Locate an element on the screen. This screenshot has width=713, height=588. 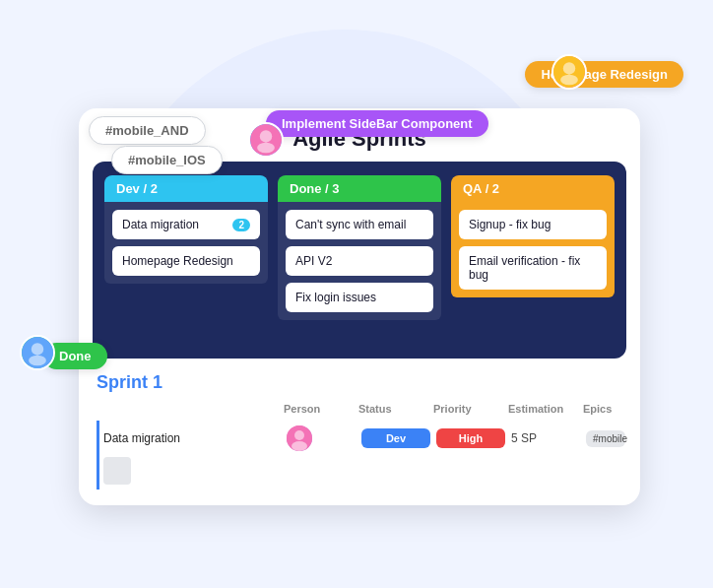
header-estimation: Estimation is located at coordinates (543, 409).